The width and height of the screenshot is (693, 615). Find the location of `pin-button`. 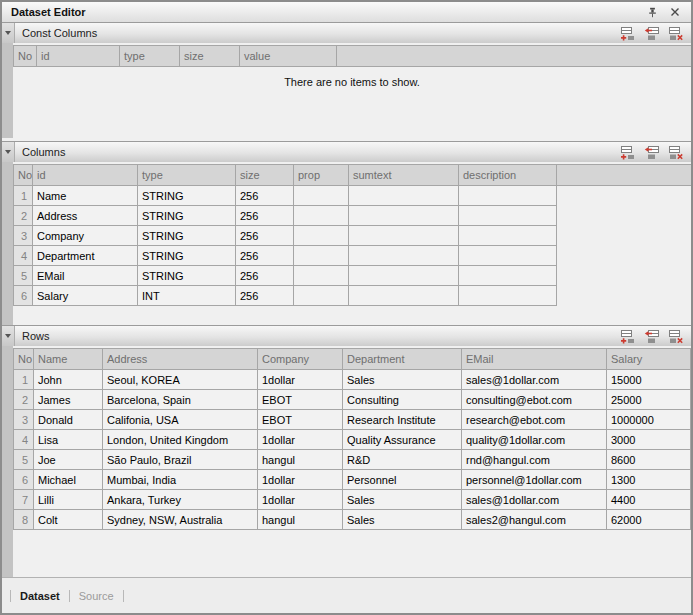

pin-button is located at coordinates (652, 12).